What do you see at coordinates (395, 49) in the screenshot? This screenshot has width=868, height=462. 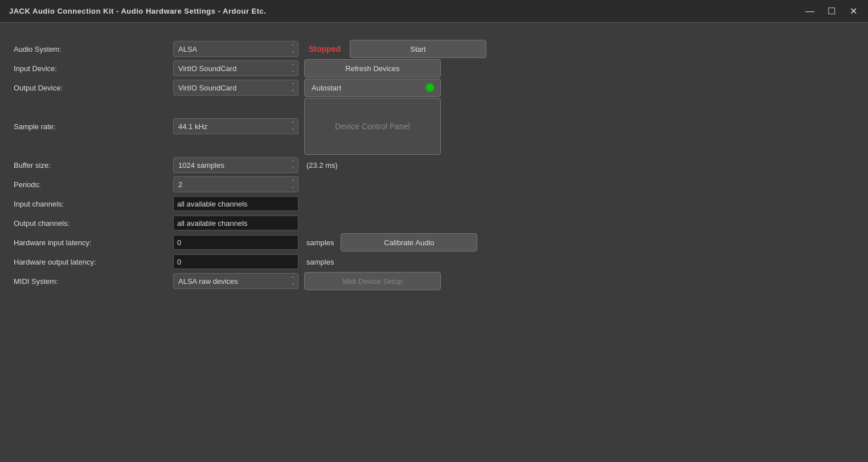 I see `audio-system-extra: Stopped Start` at bounding box center [395, 49].